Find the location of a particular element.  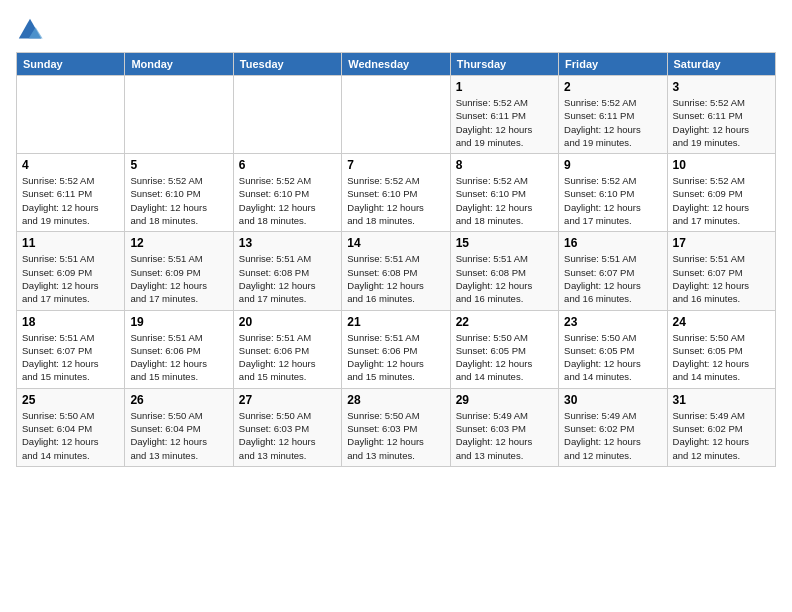

calendar-cell: 25Sunrise: 5:50 AMSunset: 6:04 PMDayligh… is located at coordinates (71, 427).